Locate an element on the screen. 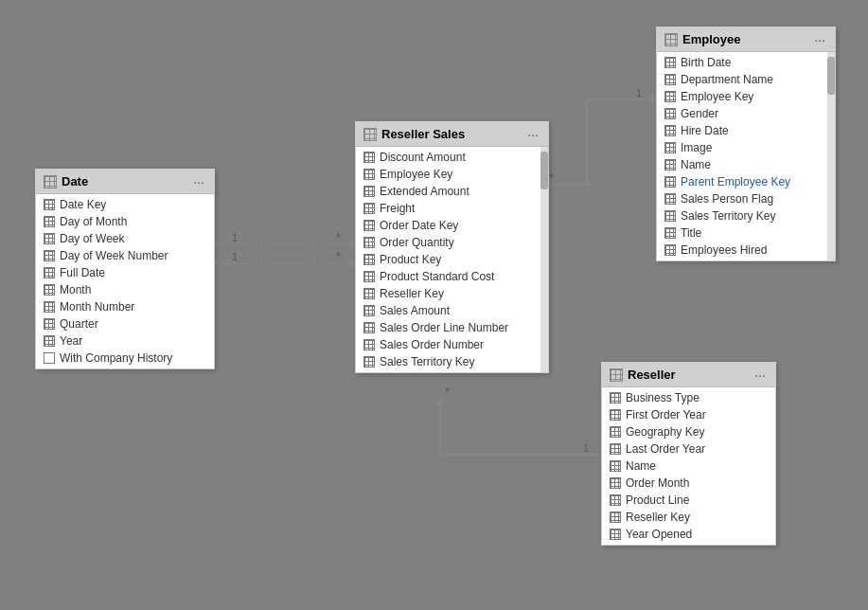 The height and width of the screenshot is (610, 868). reseller-sales-table-icon is located at coordinates (370, 135).